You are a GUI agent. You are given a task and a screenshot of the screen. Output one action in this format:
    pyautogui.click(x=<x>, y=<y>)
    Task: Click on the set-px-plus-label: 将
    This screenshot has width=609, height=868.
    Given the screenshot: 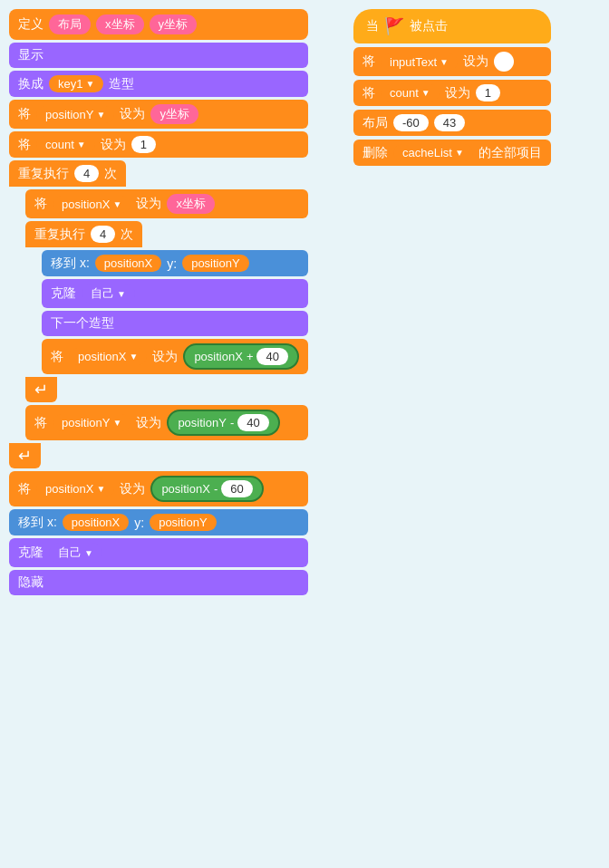 What is the action you would take?
    pyautogui.click(x=57, y=357)
    